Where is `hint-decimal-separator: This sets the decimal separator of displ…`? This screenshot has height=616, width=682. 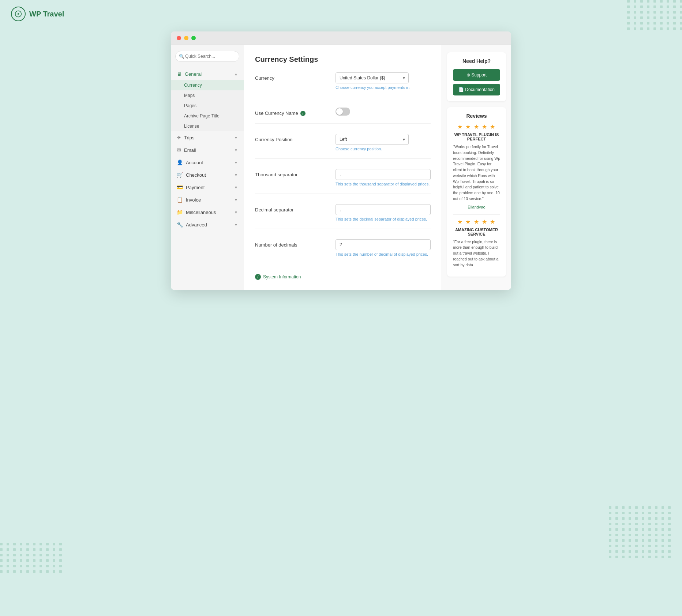
hint-decimal-separator: This sets the decimal separator of displ… is located at coordinates (383, 219).